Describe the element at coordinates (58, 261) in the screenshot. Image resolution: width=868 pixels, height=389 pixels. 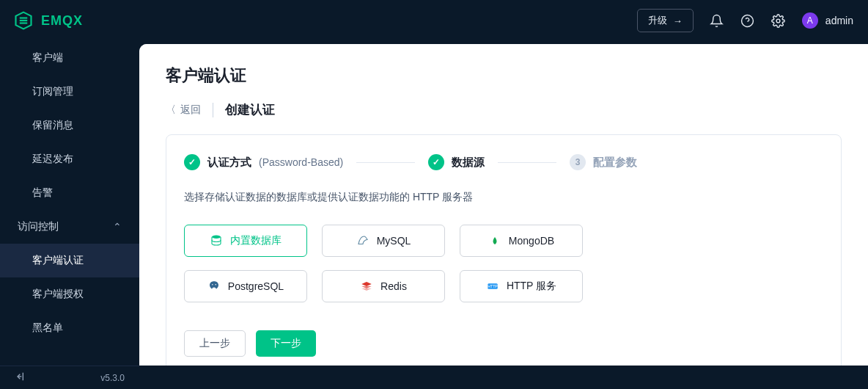
I see `sidebar-item-label: 客户端认证` at that location.